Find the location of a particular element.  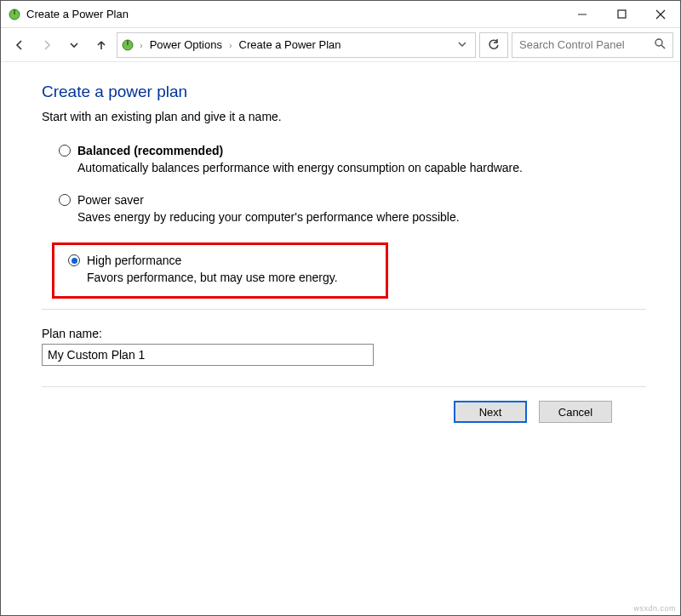

forward-button is located at coordinates (47, 45).